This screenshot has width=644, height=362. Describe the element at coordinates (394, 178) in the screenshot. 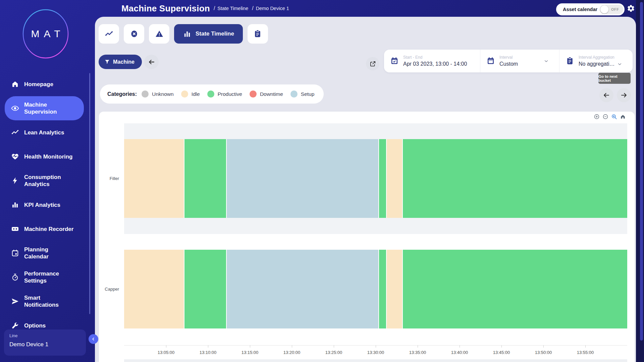

I see `segment-filler-idle-13:31:15` at that location.